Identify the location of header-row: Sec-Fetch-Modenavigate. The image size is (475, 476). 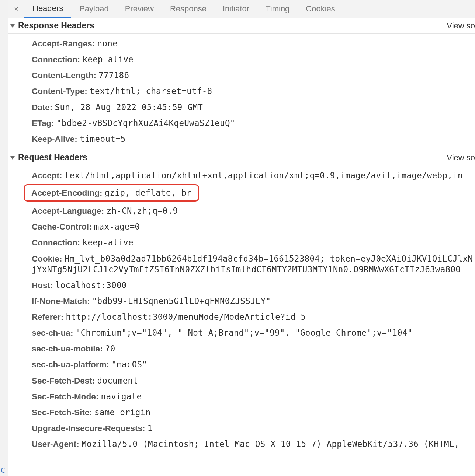
(242, 396).